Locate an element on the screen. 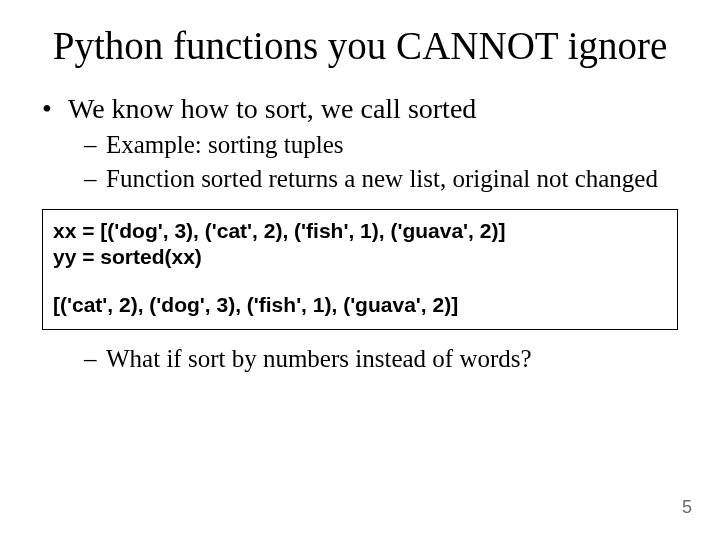 This screenshot has height=540, width=720. slide-title: Python functions you CANNOT ignore is located at coordinates (360, 46).